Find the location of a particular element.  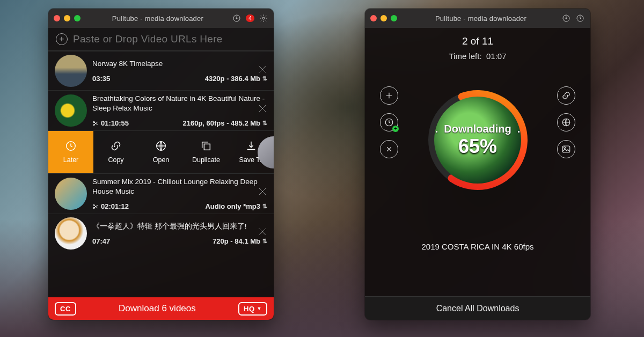

duplicate-button: Duplicate is located at coordinates (206, 152).